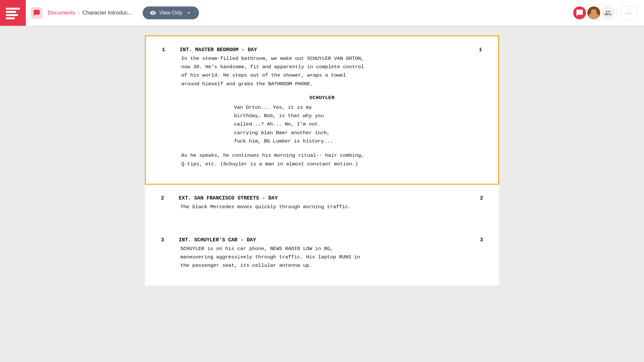 The image size is (644, 362). What do you see at coordinates (153, 13) in the screenshot?
I see `eye-icon` at bounding box center [153, 13].